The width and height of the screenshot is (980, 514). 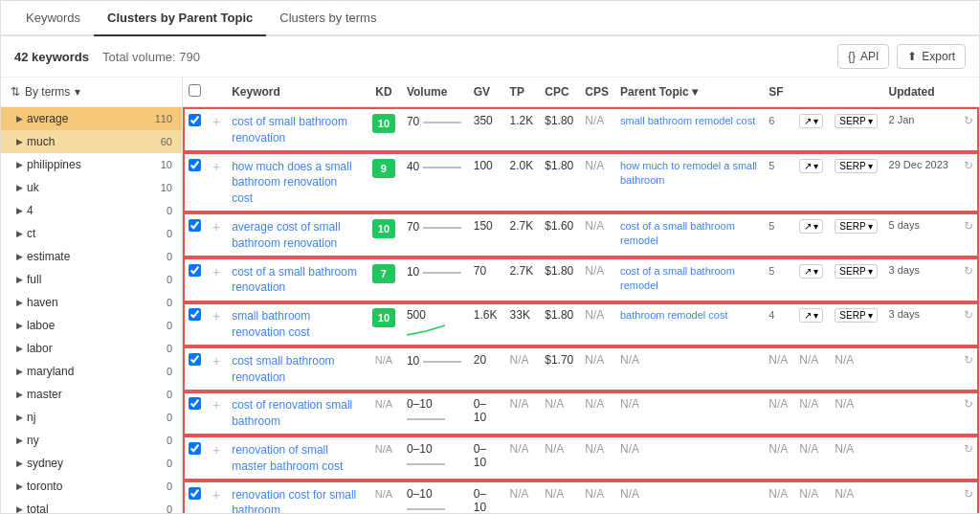 I want to click on sidebar-item: ▶ average 110, so click(x=92, y=119).